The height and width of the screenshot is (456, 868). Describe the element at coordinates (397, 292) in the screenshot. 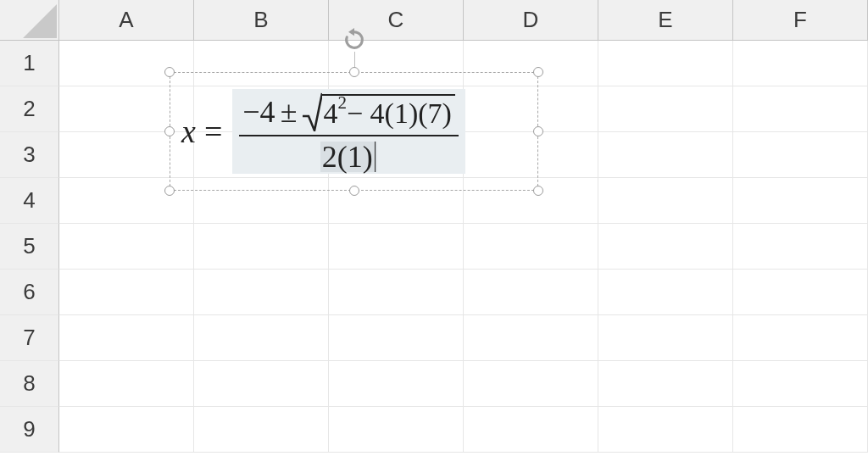

I see `cell-C6` at that location.